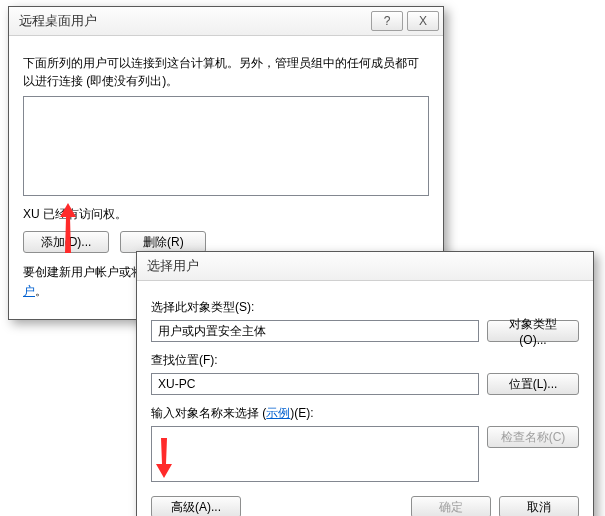  I want to click on help-icon: ?, so click(388, 21).